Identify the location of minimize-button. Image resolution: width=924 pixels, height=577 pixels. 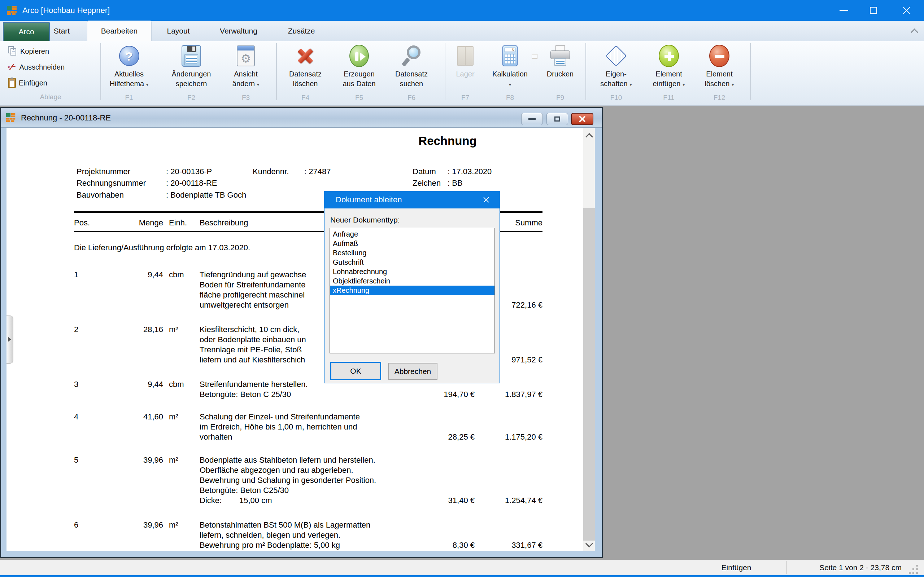
(844, 11).